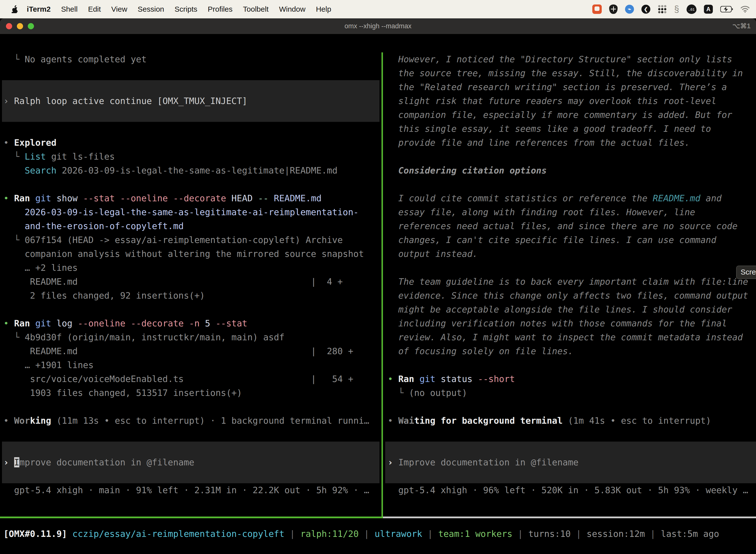 This screenshot has width=756, height=554. What do you see at coordinates (646, 9) in the screenshot?
I see `record-circle-icon: ❮` at bounding box center [646, 9].